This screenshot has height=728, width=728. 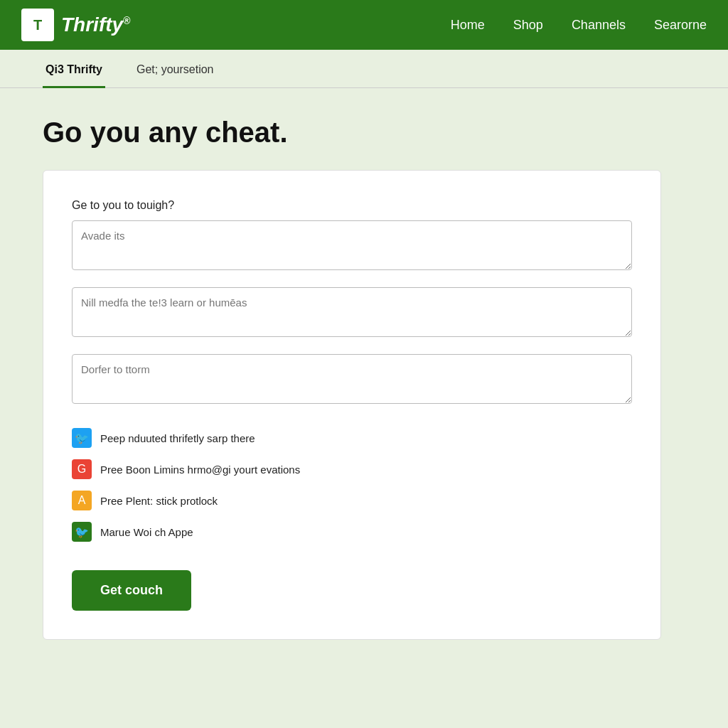 What do you see at coordinates (352, 312) in the screenshot?
I see `field2-textarea` at bounding box center [352, 312].